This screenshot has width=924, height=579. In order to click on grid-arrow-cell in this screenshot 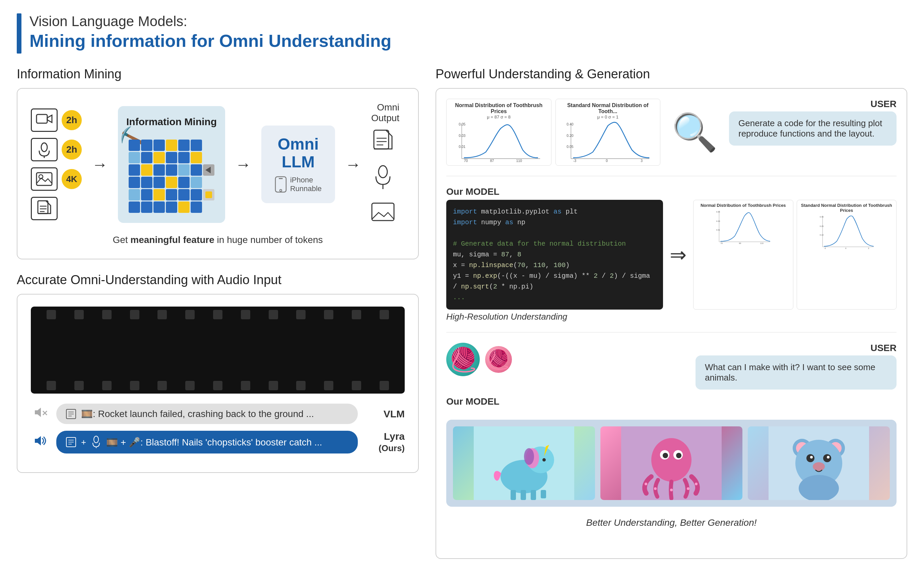, I will do `click(208, 170)`.